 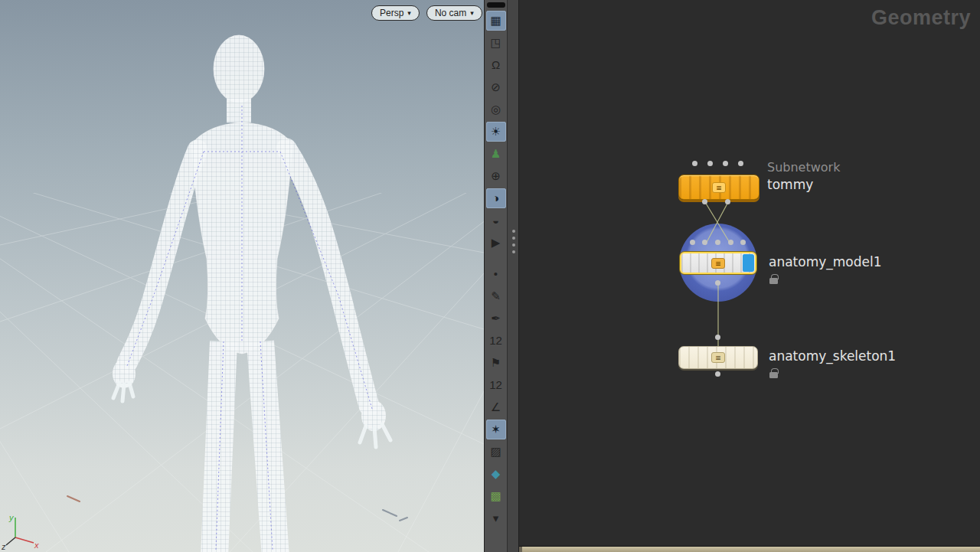 What do you see at coordinates (719, 187) in the screenshot?
I see `node-tommy: ≡` at bounding box center [719, 187].